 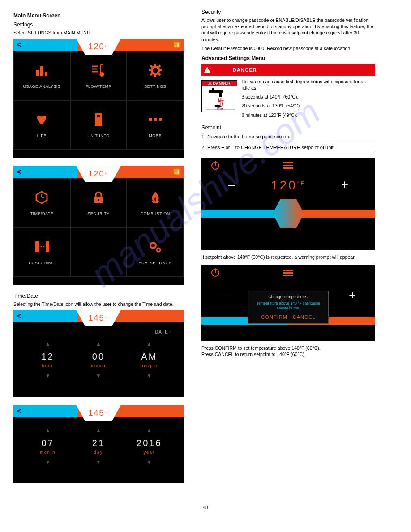 I want to click on adv-settings-header: Advanced Settings Menu, so click(x=288, y=58).